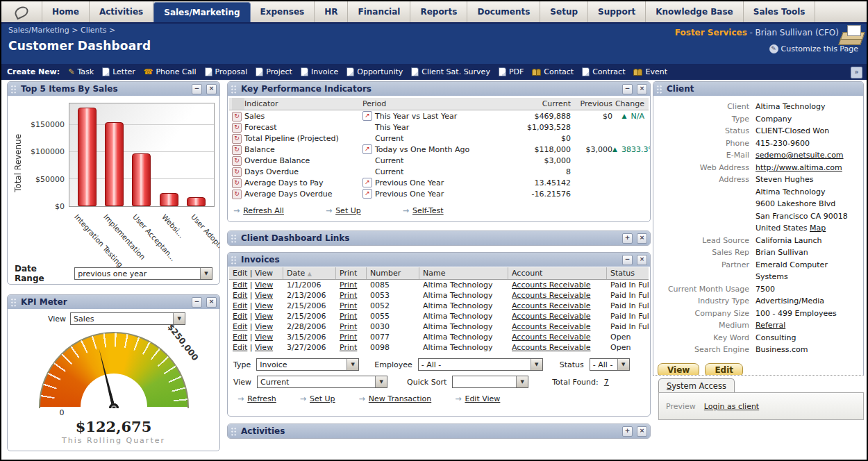 The width and height of the screenshot is (868, 461). What do you see at coordinates (607, 382) in the screenshot?
I see `total-found-count: 7` at bounding box center [607, 382].